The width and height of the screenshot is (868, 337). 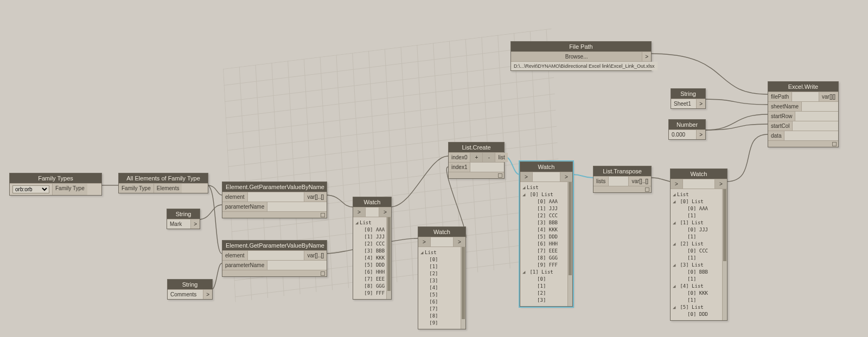 What do you see at coordinates (163, 178) in the screenshot?
I see `node-title: All Elements of Family Type` at bounding box center [163, 178].